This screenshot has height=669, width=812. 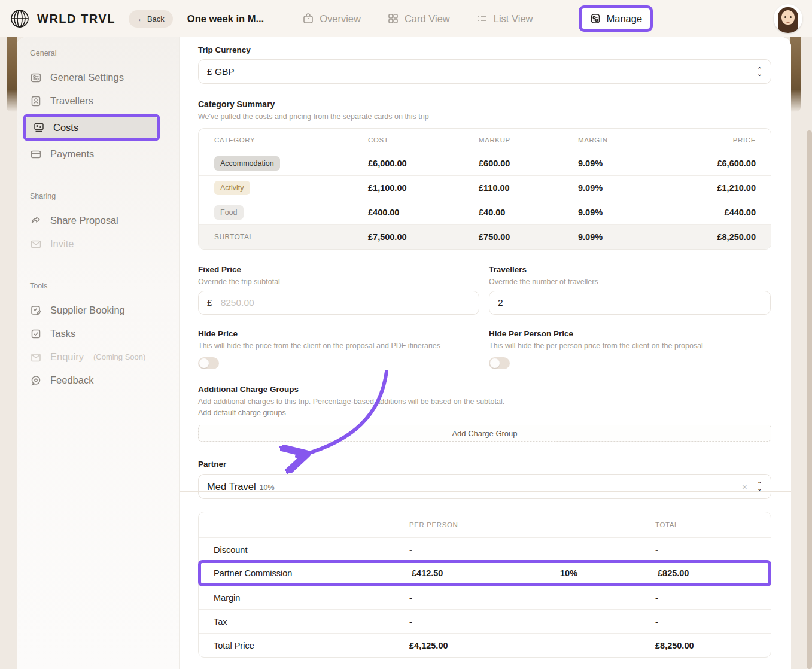 What do you see at coordinates (424, 237) in the screenshot?
I see `subtotal-cost: £7,500.00` at bounding box center [424, 237].